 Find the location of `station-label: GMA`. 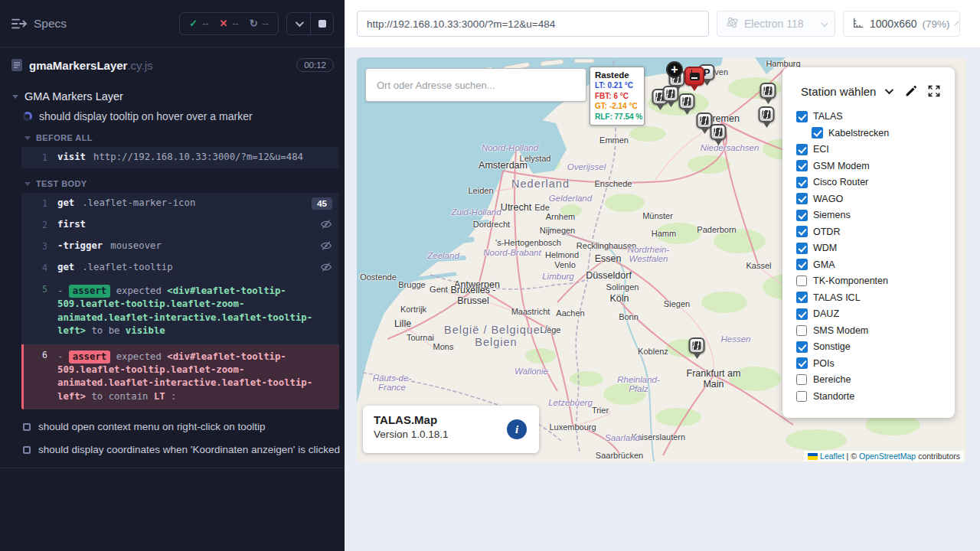

station-label: GMA is located at coordinates (824, 265).